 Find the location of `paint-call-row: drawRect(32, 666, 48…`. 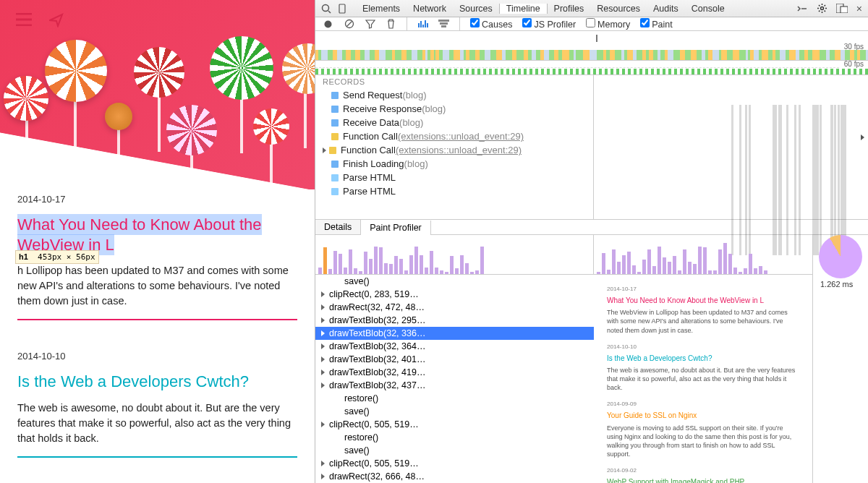

paint-call-row: drawRect(32, 666, 48… is located at coordinates (454, 476).